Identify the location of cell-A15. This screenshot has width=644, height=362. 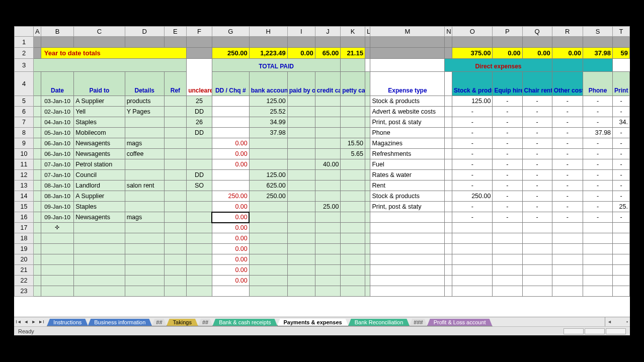
(37, 207).